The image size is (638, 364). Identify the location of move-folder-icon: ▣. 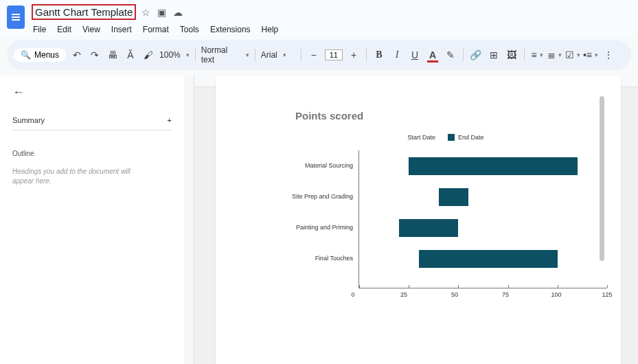
(162, 12).